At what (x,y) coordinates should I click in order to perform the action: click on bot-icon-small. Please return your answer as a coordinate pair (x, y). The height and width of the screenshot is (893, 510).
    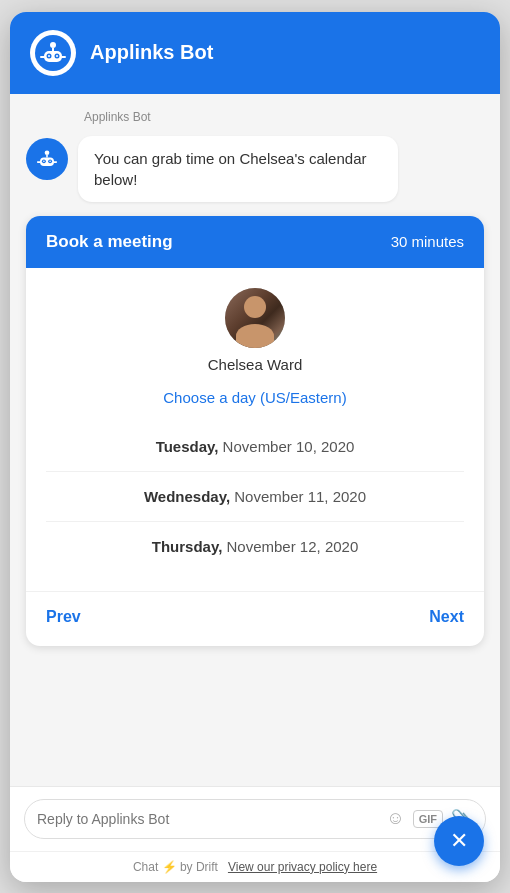
    Looking at the image, I should click on (47, 159).